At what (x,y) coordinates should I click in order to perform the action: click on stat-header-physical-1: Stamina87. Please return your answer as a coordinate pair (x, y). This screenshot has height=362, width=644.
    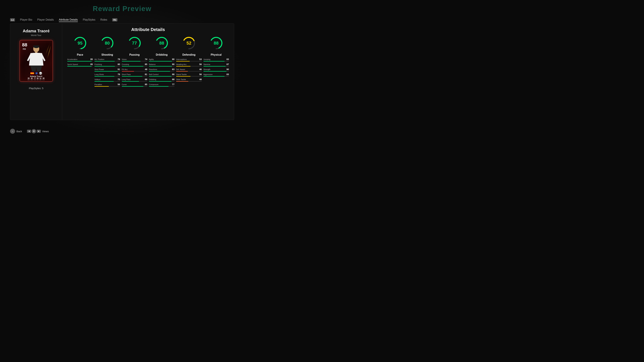
    Looking at the image, I should click on (216, 64).